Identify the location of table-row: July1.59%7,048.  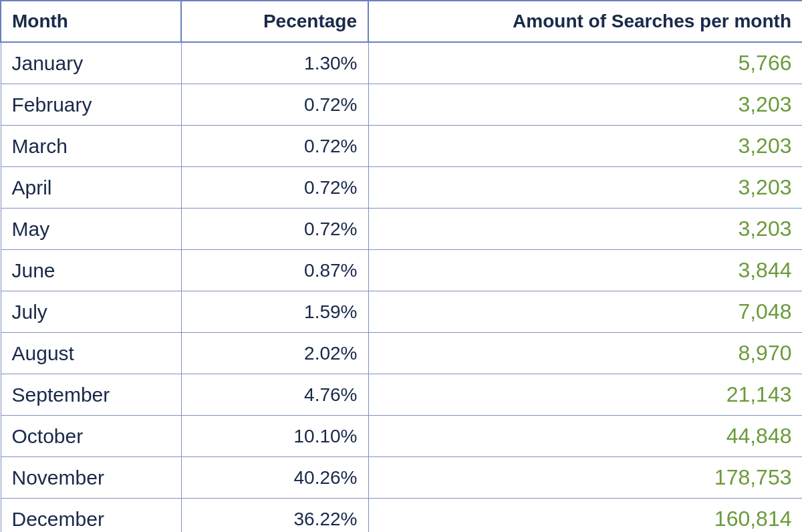
(401, 312).